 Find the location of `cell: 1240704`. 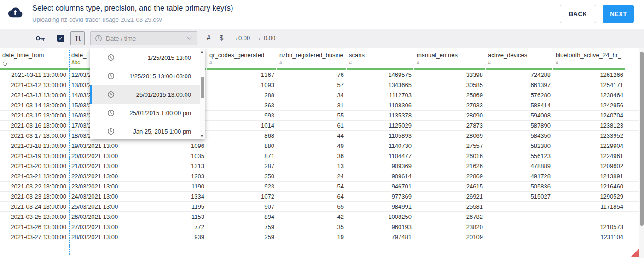

cell: 1240704 is located at coordinates (590, 116).